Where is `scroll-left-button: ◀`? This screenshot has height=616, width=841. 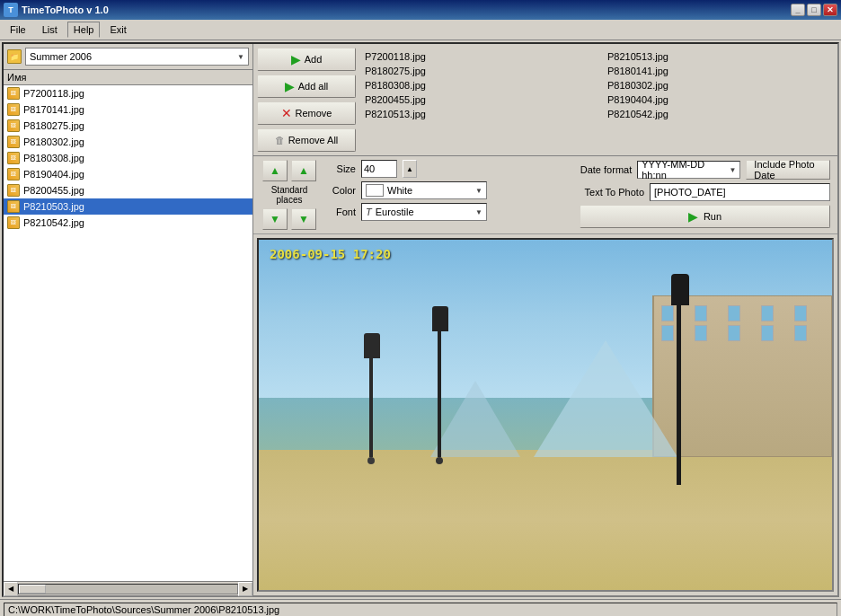
scroll-left-button: ◀ is located at coordinates (11, 589).